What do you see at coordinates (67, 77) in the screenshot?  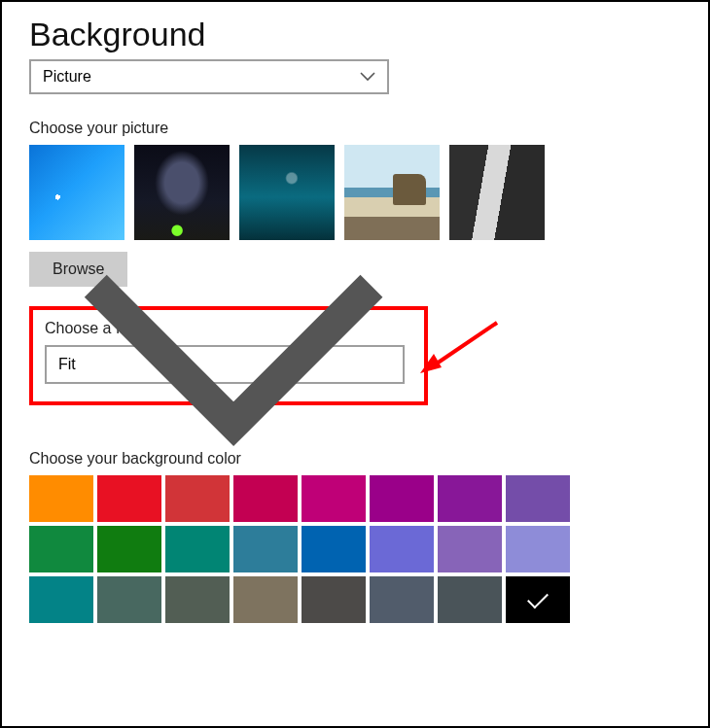 I see `background-type-value: Picture` at bounding box center [67, 77].